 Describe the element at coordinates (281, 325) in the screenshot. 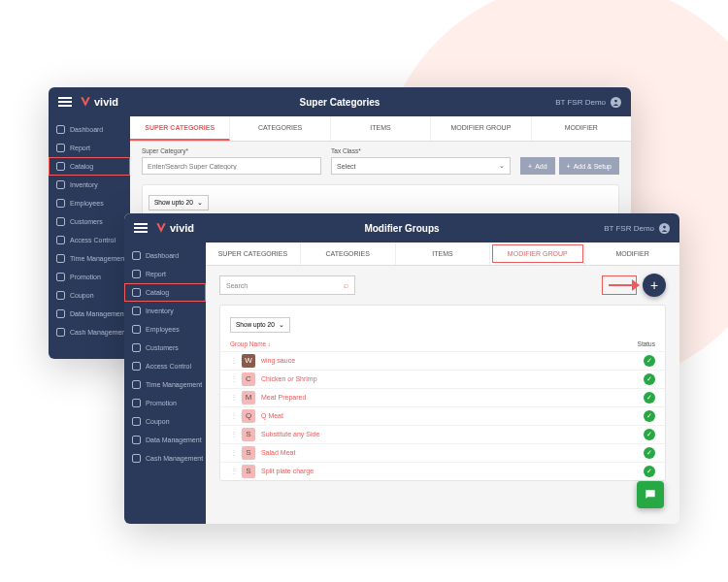

I see `chevron-down-icon: ⌄` at that location.